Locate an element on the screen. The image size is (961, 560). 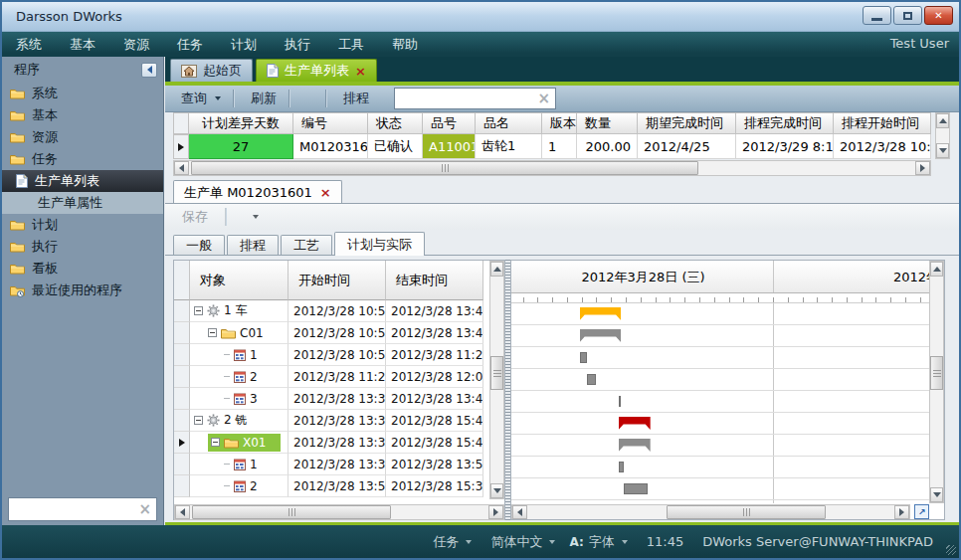
sidebar-search-clear-icon: × is located at coordinates (145, 509).